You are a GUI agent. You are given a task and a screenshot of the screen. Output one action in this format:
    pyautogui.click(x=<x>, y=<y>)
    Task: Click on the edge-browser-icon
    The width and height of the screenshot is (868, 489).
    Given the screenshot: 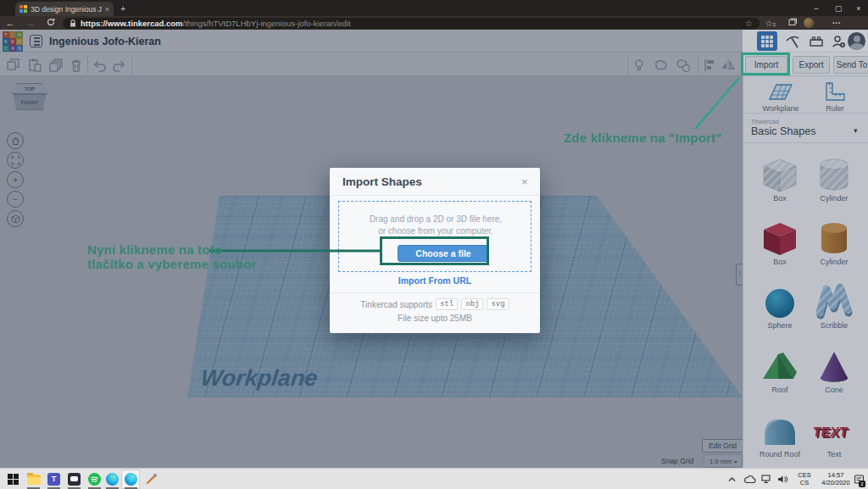 What is the action you would take?
    pyautogui.click(x=112, y=480)
    